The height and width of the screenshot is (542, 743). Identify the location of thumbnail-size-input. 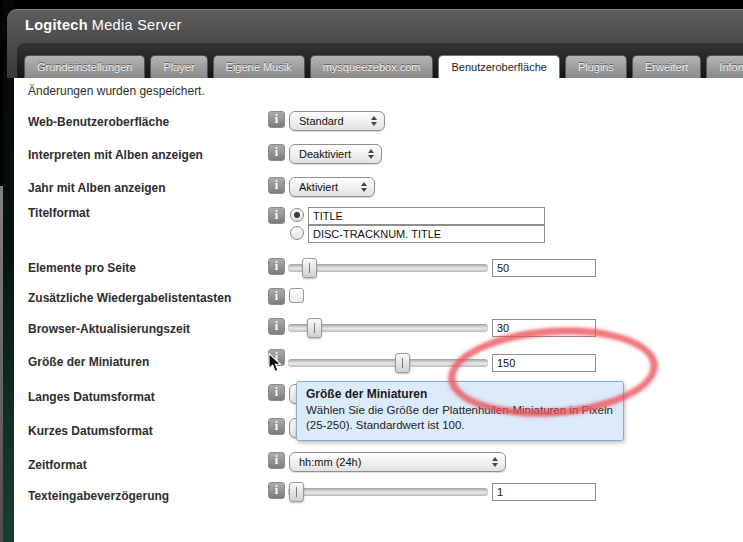
(544, 363).